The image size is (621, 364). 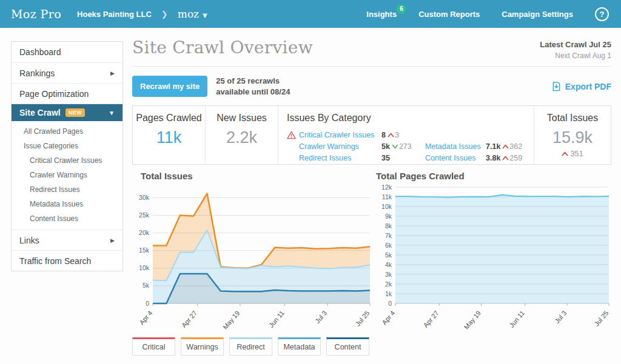 I want to click on legend-toggle-content: Content, so click(x=348, y=346).